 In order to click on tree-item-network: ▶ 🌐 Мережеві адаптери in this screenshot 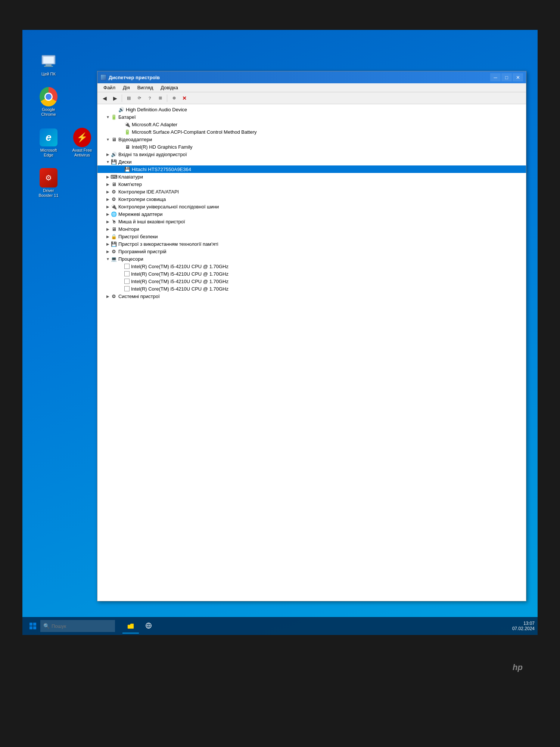, I will do `click(312, 214)`.